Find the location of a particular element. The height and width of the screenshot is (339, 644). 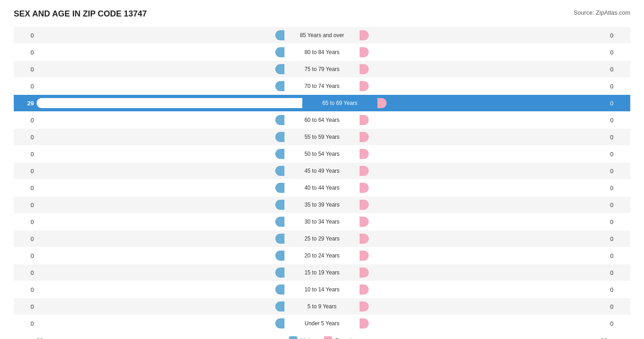

female-legend-box is located at coordinates (328, 338).